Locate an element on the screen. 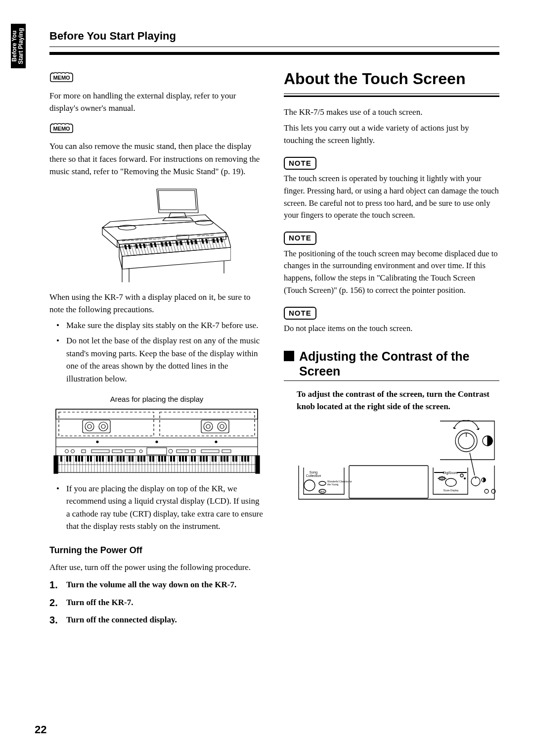 This screenshot has width=534, height=756. adjust-contrast-heading: Adjusting the Contrast of the Screen is located at coordinates (400, 364).